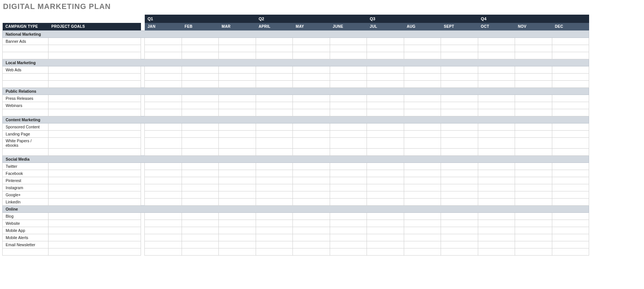 Image resolution: width=644 pixels, height=289 pixels. What do you see at coordinates (26, 237) in the screenshot?
I see `cell-campaign-type: Mobile Alerts` at bounding box center [26, 237].